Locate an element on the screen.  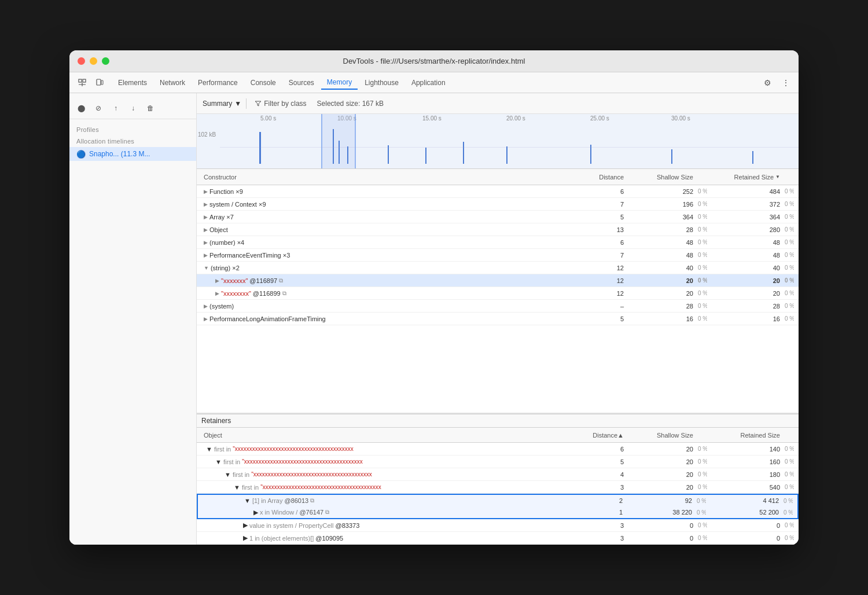
table-row: ▶ PerformanceEventTiming ×3 7 48 0 % 48 … is located at coordinates (498, 255).